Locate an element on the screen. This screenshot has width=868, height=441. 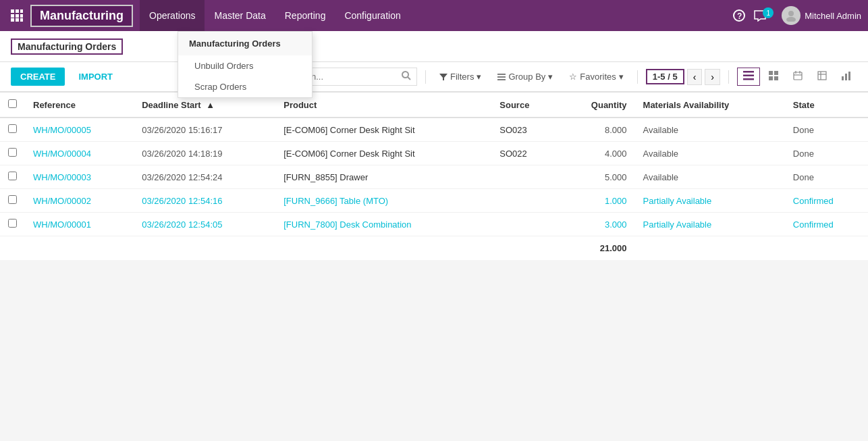
cell-product: [E-COM06] Corner Desk Right Sit is located at coordinates (383, 130).